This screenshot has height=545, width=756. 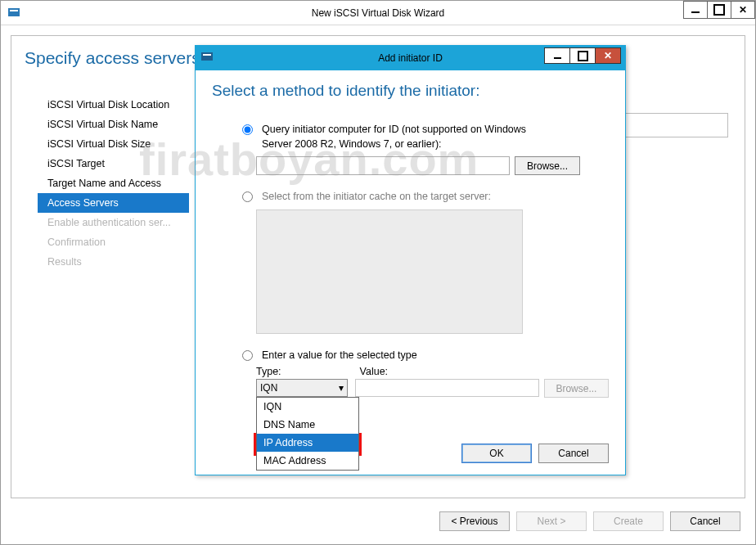 I want to click on radio-manual-label: Enter a value for the selected type, so click(x=340, y=356).